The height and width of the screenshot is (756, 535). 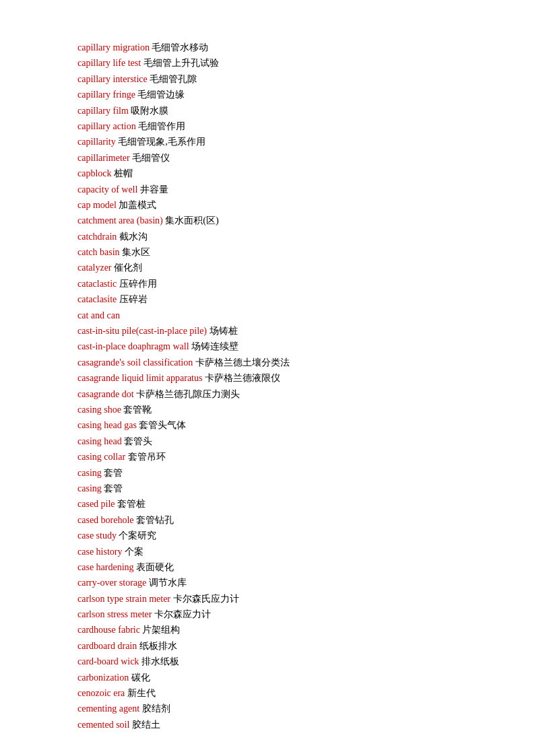 What do you see at coordinates (109, 630) in the screenshot?
I see `english-term: cardhouse fabric` at bounding box center [109, 630].